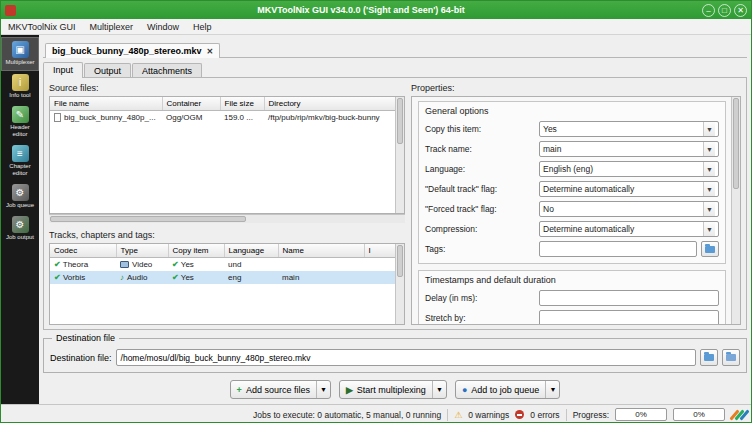  I want to click on general-options-title: General options, so click(572, 111).